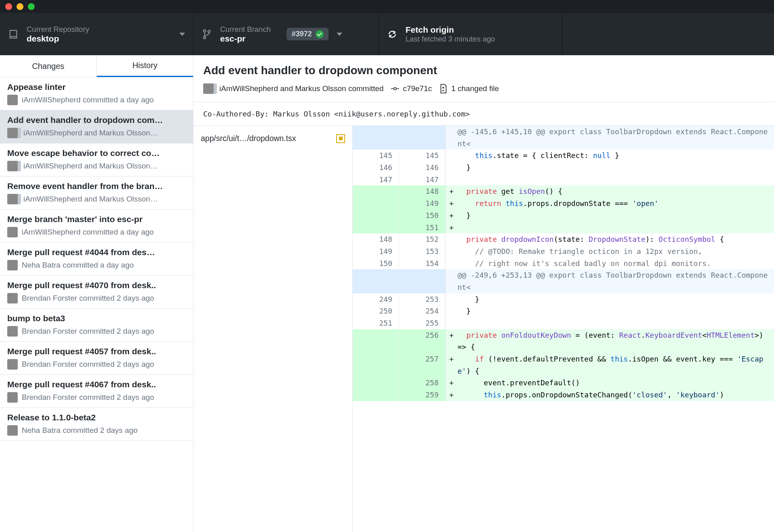 This screenshot has width=774, height=532. Describe the element at coordinates (564, 228) in the screenshot. I see `diff-row: 151+` at that location.